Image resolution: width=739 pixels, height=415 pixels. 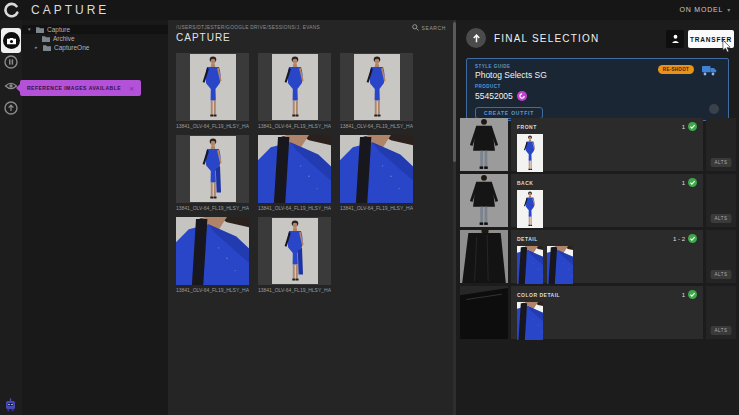 I want to click on close-icon: ✕, so click(x=132, y=88).